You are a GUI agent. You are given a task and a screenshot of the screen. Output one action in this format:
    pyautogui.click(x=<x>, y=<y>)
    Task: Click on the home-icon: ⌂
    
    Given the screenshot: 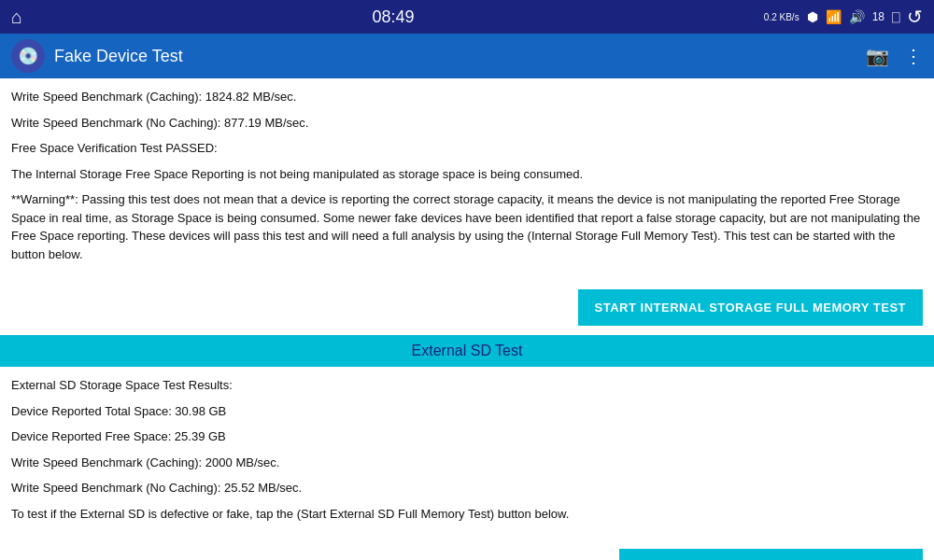 What is the action you would take?
    pyautogui.click(x=17, y=17)
    